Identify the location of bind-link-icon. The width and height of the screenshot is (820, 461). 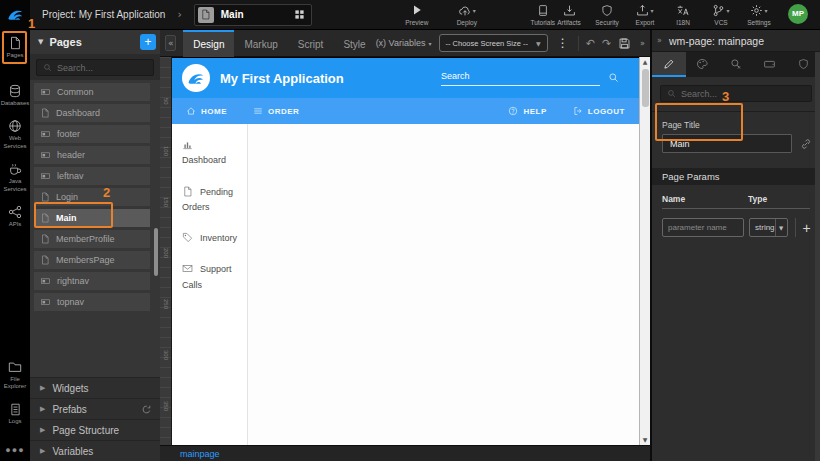
(806, 144).